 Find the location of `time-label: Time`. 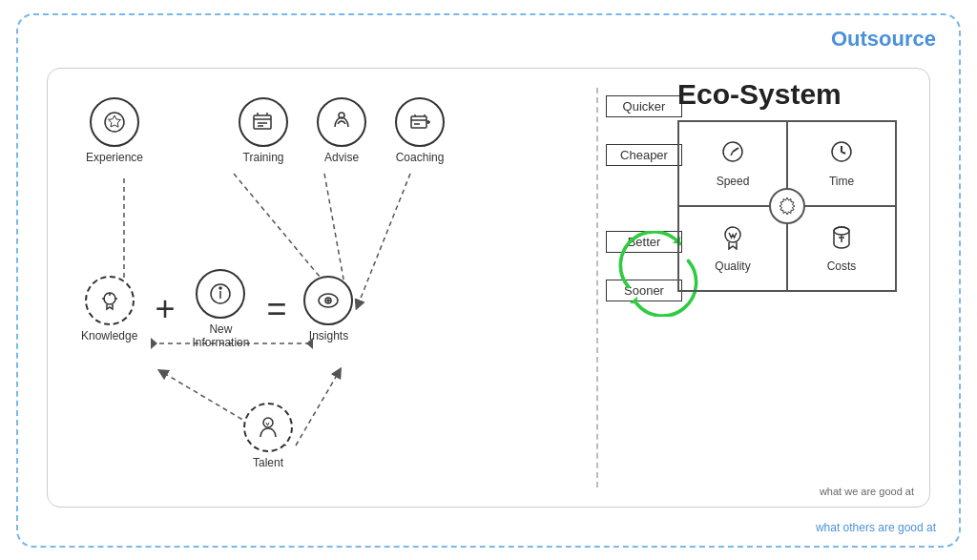

time-label: Time is located at coordinates (842, 181).